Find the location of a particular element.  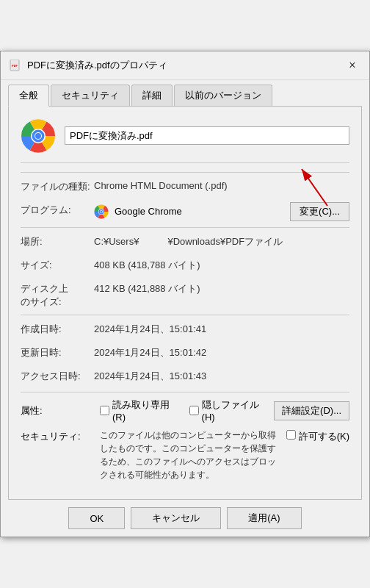

location-row: 場所: C:¥Users¥ ¥Downloads¥PDFファイル is located at coordinates (185, 243).